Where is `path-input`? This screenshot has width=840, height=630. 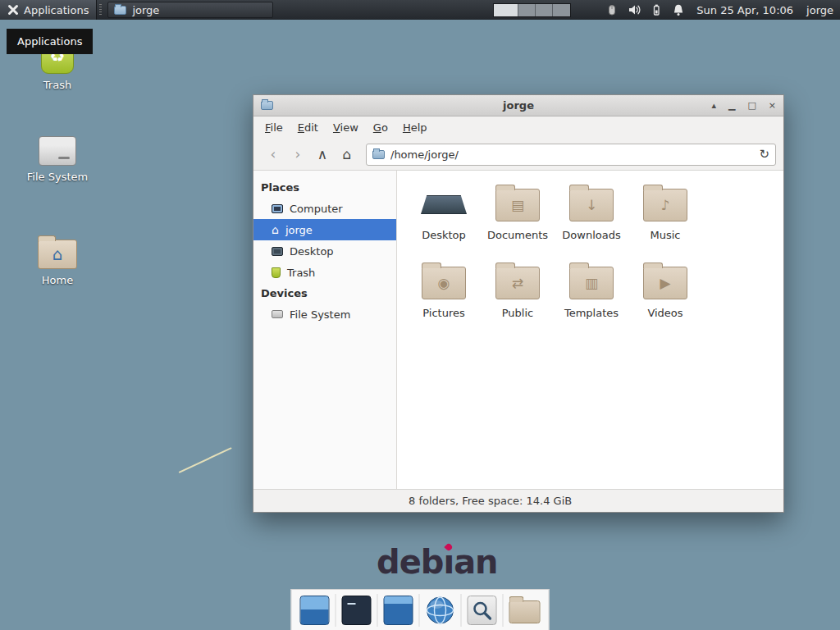
path-input is located at coordinates (572, 154).